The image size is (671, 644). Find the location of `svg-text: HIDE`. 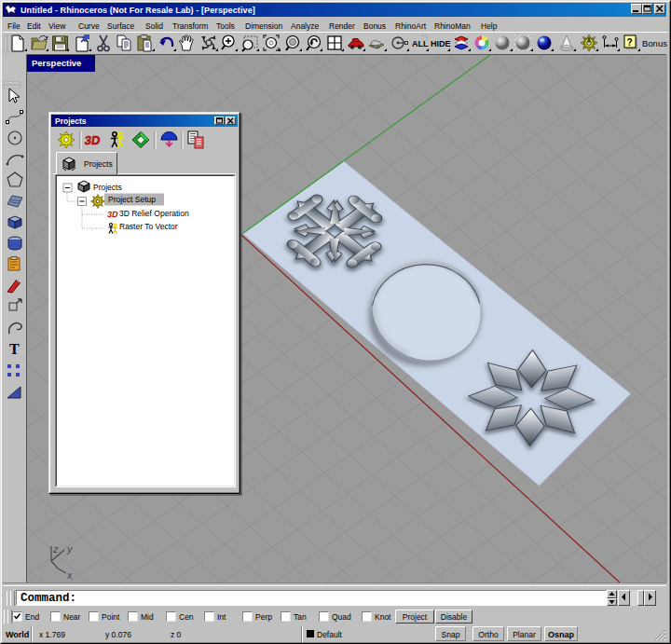

svg-text: HIDE is located at coordinates (441, 44).